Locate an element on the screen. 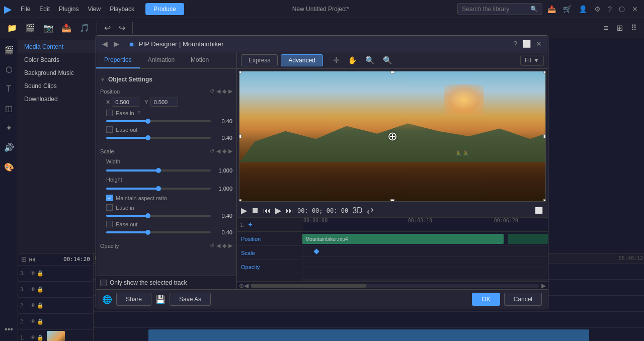 The height and width of the screenshot is (341, 644). tl-scroll-right-icon: ▶ is located at coordinates (543, 286).